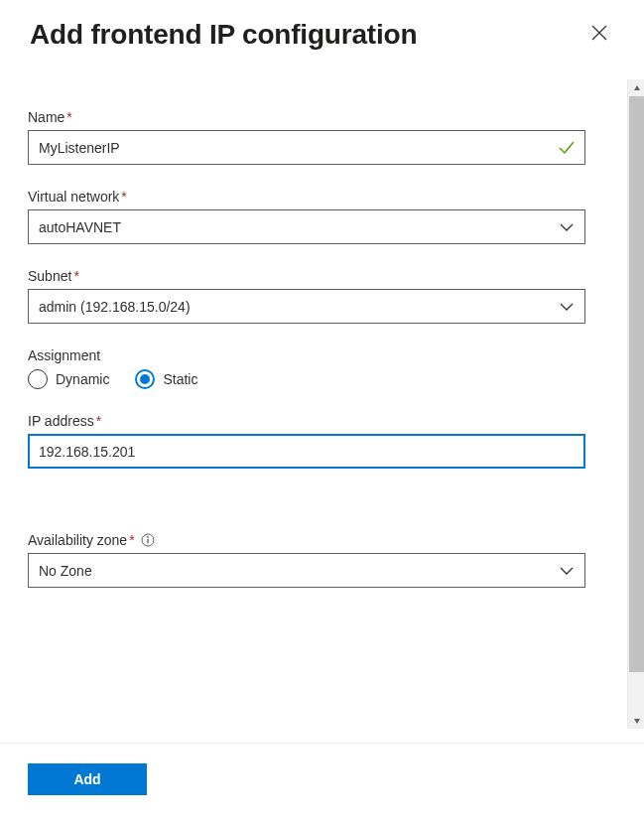 This screenshot has width=644, height=823. I want to click on ip-label: IP address*, so click(307, 421).